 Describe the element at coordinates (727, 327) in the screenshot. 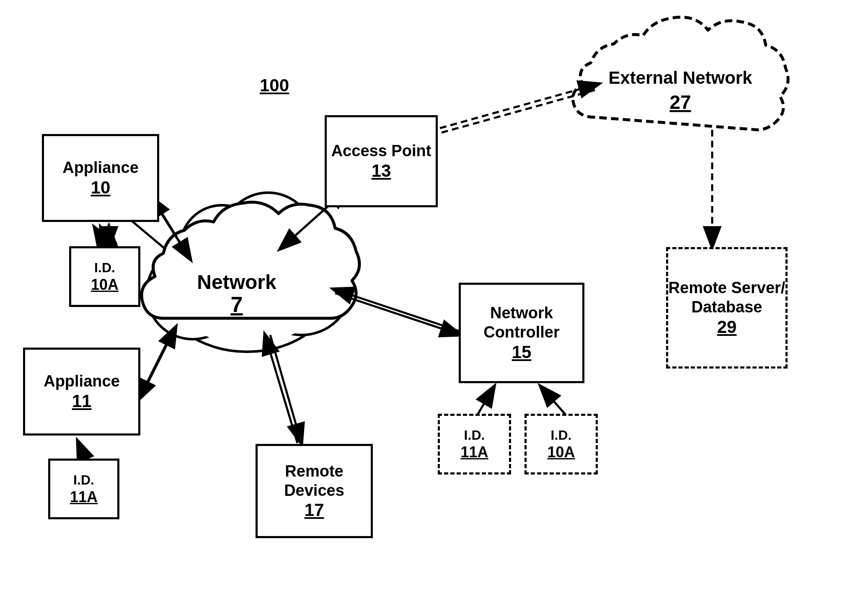

I see `remote-server-number: 29` at that location.